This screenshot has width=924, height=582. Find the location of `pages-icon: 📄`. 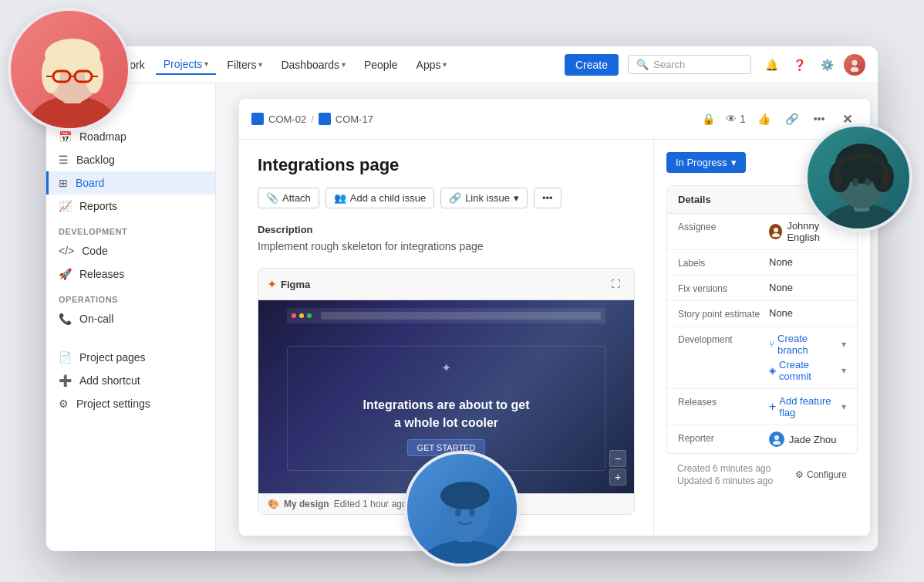

pages-icon: 📄 is located at coordinates (65, 357).